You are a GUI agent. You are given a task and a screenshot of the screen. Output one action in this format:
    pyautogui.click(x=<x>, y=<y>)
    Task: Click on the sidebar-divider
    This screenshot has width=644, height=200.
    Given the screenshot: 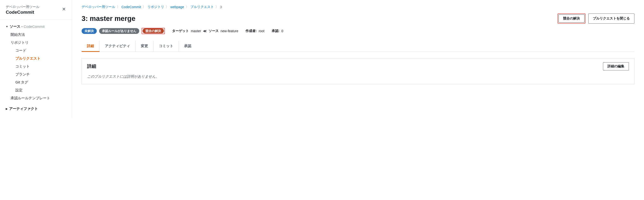 What is the action you would take?
    pyautogui.click(x=36, y=20)
    